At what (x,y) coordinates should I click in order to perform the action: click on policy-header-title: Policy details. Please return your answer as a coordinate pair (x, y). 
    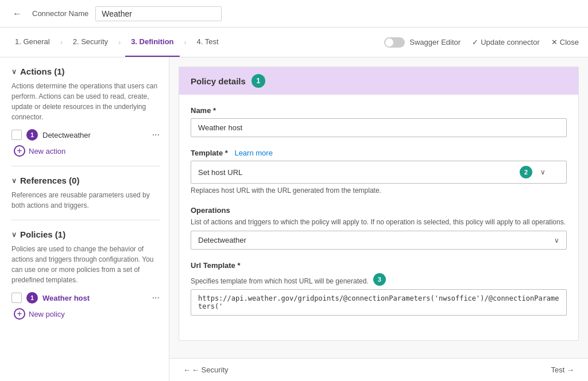
    Looking at the image, I should click on (218, 81).